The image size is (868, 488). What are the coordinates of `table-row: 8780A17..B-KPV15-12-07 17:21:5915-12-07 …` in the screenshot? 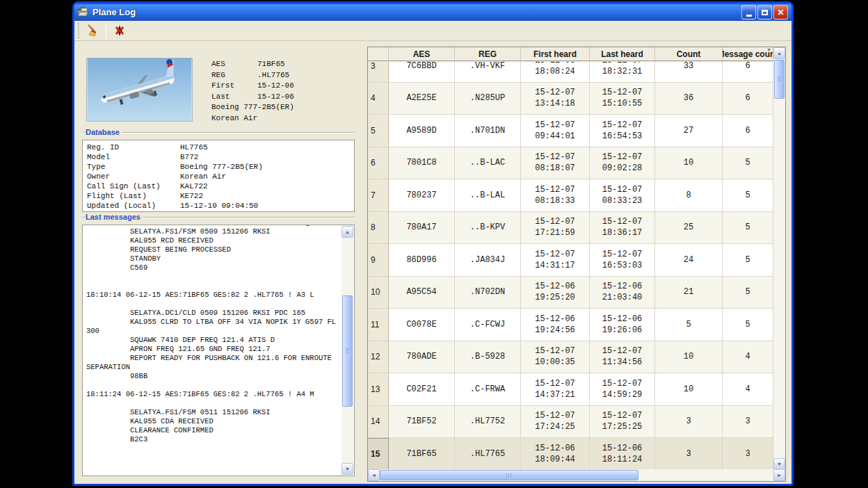 It's located at (570, 228).